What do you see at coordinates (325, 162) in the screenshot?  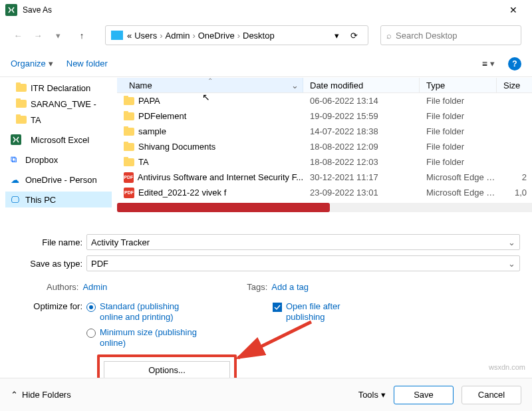 I see `file-row: TA18-08-2022 12:03File folder` at bounding box center [325, 162].